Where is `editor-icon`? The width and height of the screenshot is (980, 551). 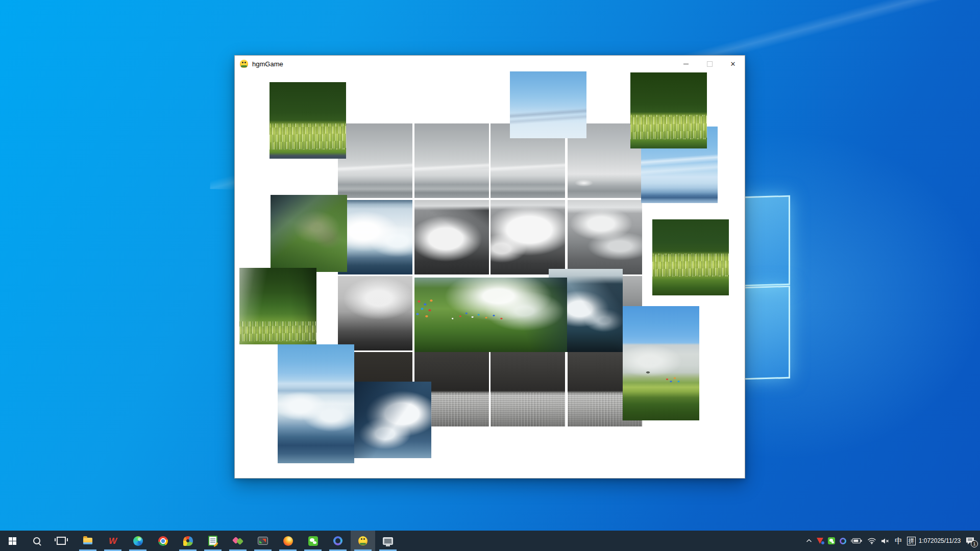
editor-icon is located at coordinates (213, 541).